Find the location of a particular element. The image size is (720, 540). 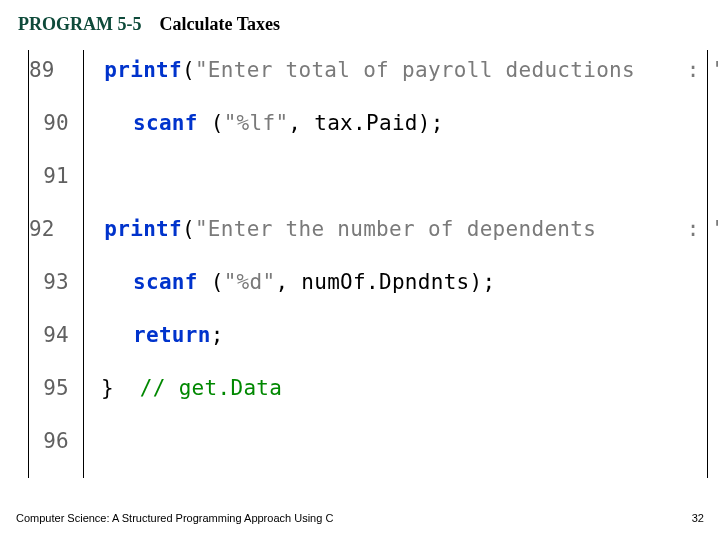

code-line: 94return; is located at coordinates (368, 350).